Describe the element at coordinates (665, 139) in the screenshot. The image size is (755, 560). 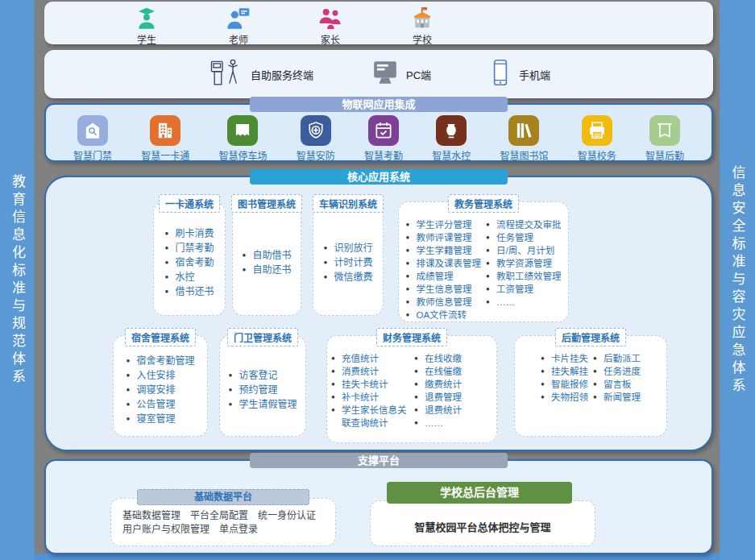
I see `iot-app-item: 智慧后勤` at that location.